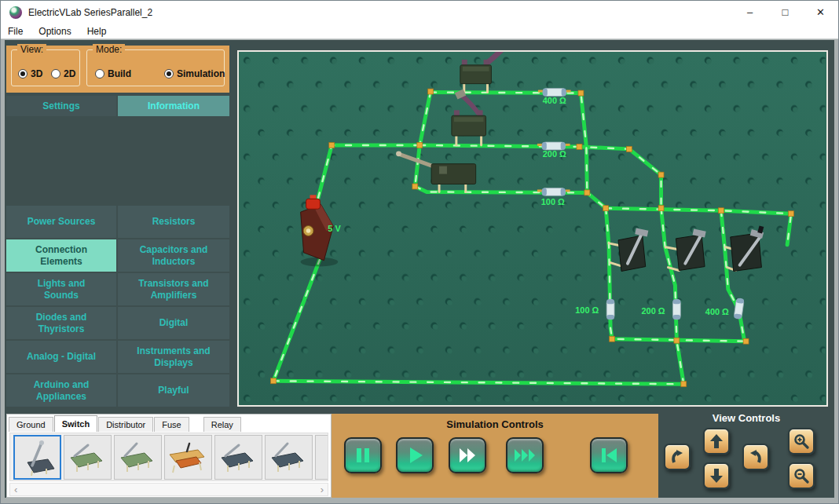 The width and height of the screenshot is (839, 504). Describe the element at coordinates (169, 455) in the screenshot. I see `component-panel: Ground Switch Distributor Fuse Relay` at that location.